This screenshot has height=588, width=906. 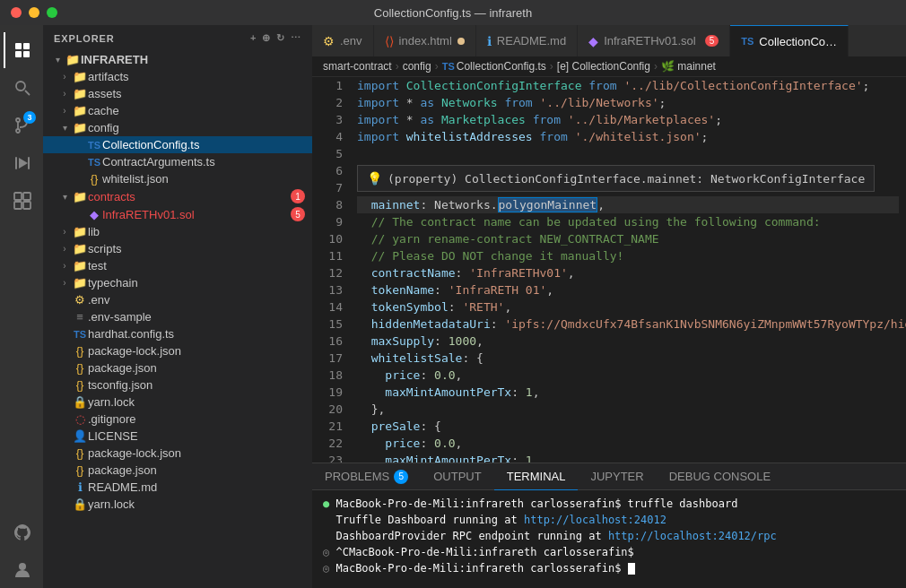 I want to click on code-line: preSale: {, so click(x=628, y=427).